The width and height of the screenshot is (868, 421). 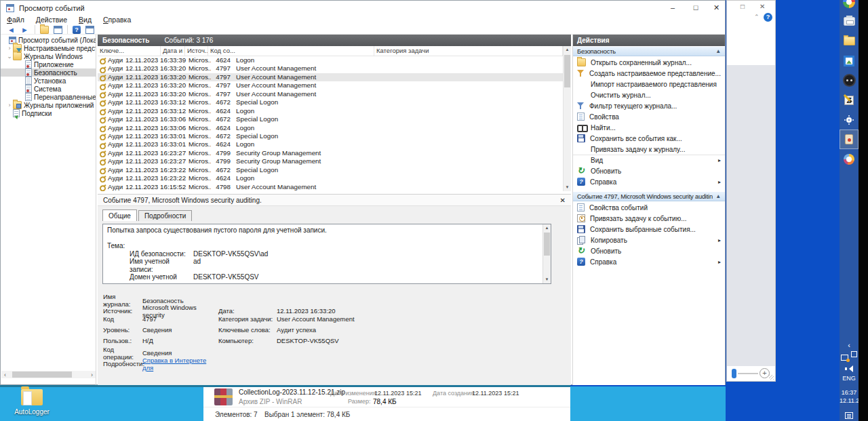 I want to click on open-folder-icon, so click(x=45, y=30).